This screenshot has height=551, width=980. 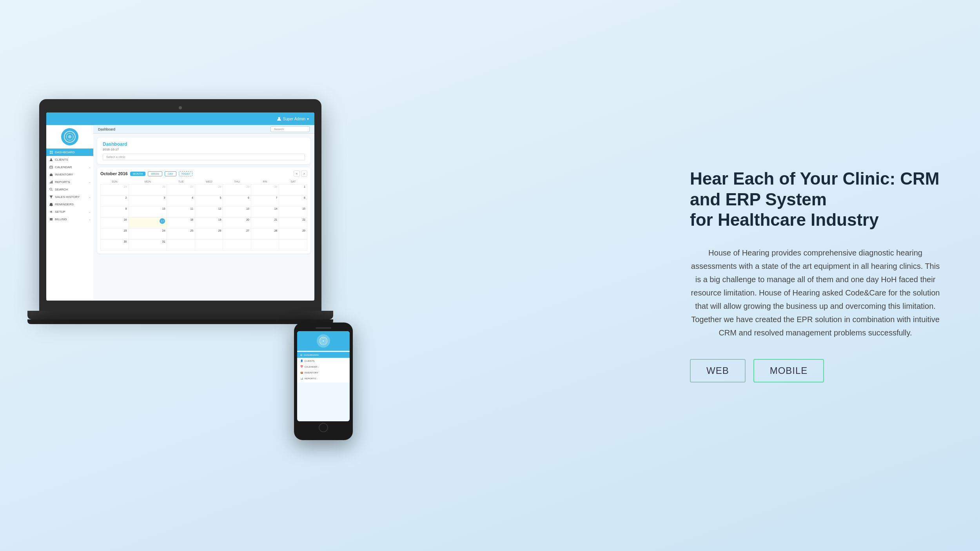 What do you see at coordinates (304, 174) in the screenshot?
I see `cal-next-btn: ›` at bounding box center [304, 174].